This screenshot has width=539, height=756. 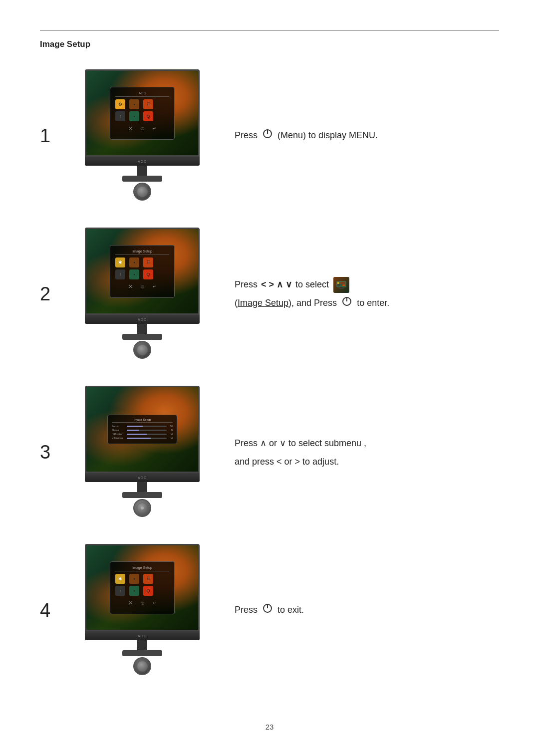 I want to click on step-description-3: Press ∧ or ∨ to select submenu , and pre…, so click(x=367, y=453).